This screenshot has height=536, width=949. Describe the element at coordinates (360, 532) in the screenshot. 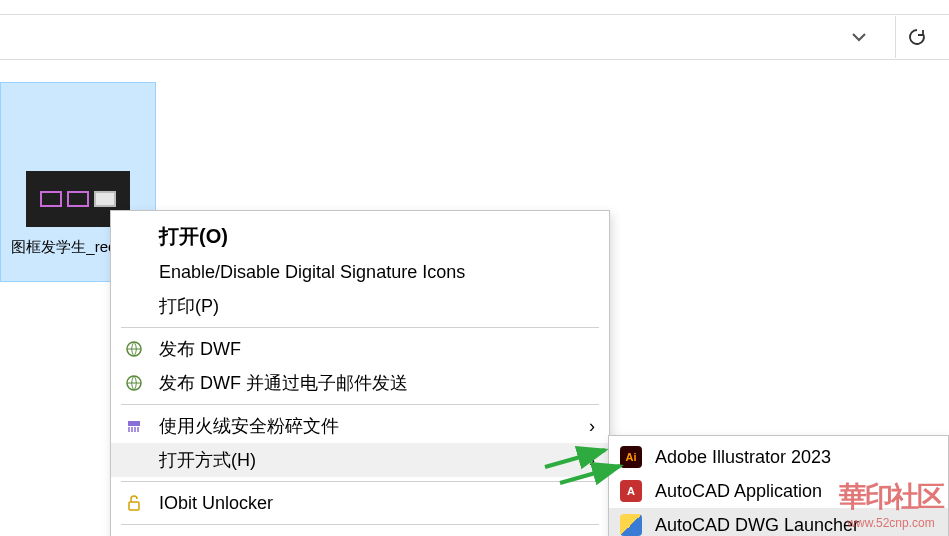

I see `menu-add-to-archive: 添加到压缩文件(A)...` at that location.